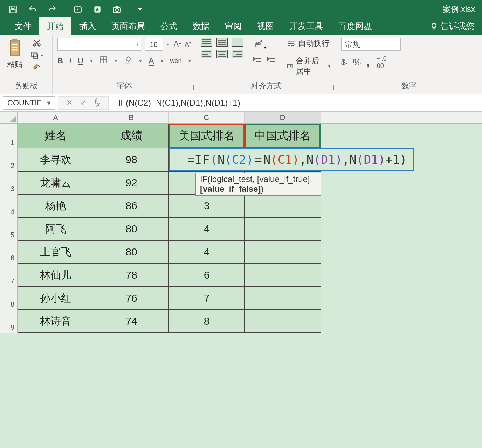 This screenshot has height=448, width=482. What do you see at coordinates (97, 9) in the screenshot?
I see `favorite-icon` at bounding box center [97, 9].